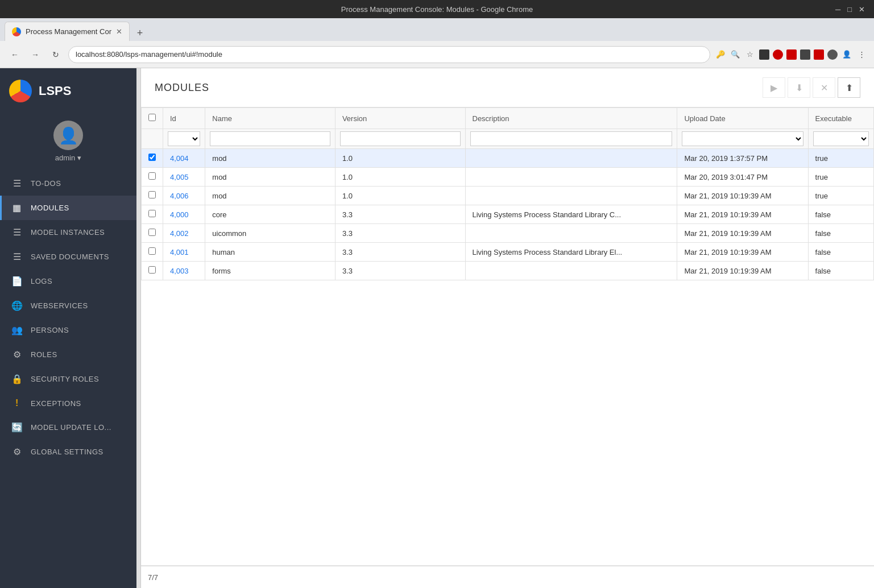 The image size is (874, 588). What do you see at coordinates (17, 428) in the screenshot?
I see `model-update-log-icon: 🔄` at bounding box center [17, 428].